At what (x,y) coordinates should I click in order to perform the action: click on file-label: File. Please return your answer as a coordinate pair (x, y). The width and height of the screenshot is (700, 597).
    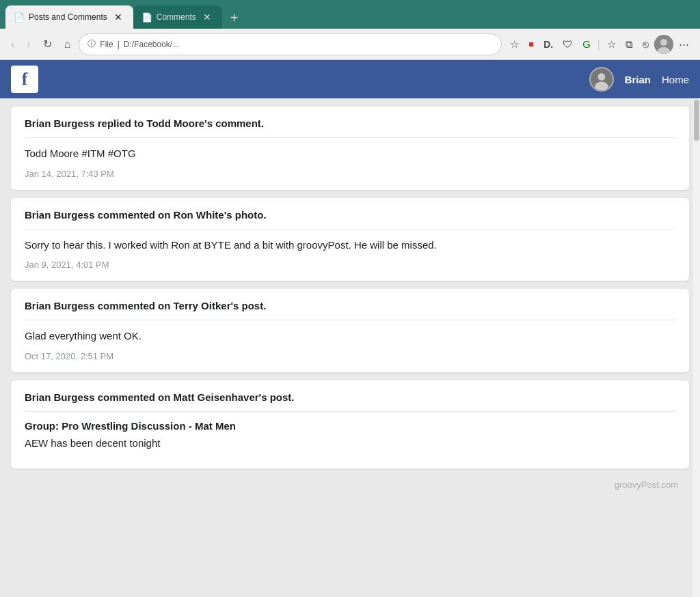
    Looking at the image, I should click on (107, 44).